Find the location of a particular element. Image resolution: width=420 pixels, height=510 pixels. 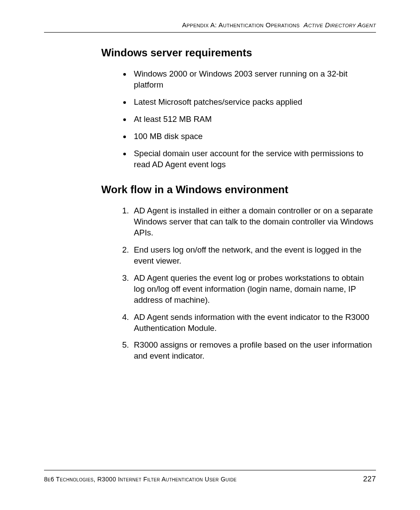

list-item: AD Agent is installed in either a domain… is located at coordinates (254, 222).